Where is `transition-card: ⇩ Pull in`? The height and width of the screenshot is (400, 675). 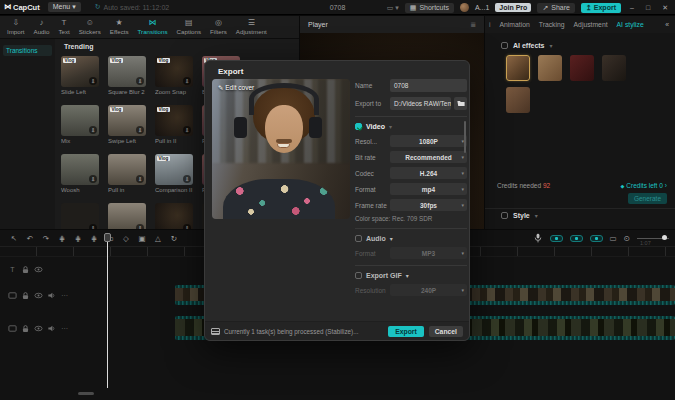
transition-card: ⇩ Pull in is located at coordinates (127, 176).